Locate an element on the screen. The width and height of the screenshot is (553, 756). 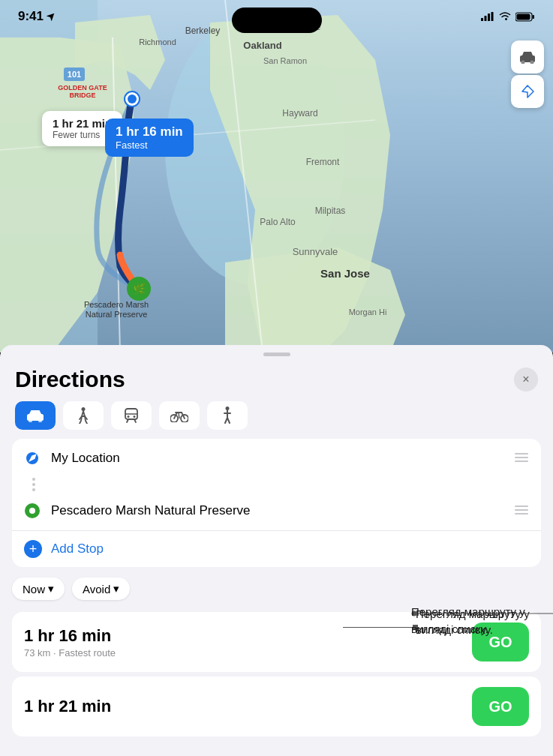
other-route-card-time: 1 hr 21 min is located at coordinates (68, 706).